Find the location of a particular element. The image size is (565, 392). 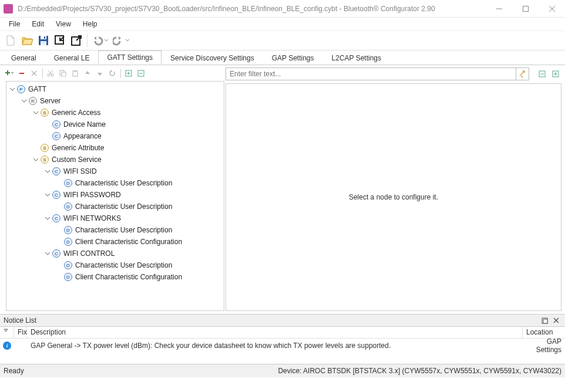

notice-list-title: Notice List is located at coordinates (271, 320).